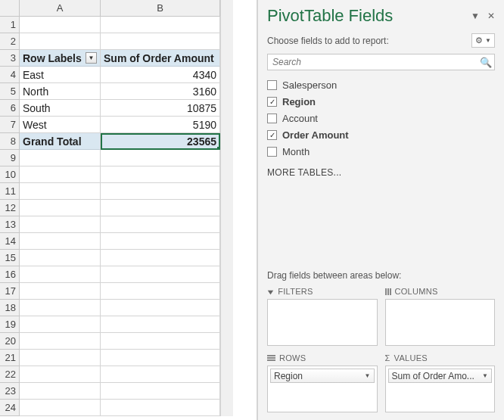 This screenshot has width=504, height=420. Describe the element at coordinates (381, 173) in the screenshot. I see `more-tables-link: MORE TABLES...` at that location.